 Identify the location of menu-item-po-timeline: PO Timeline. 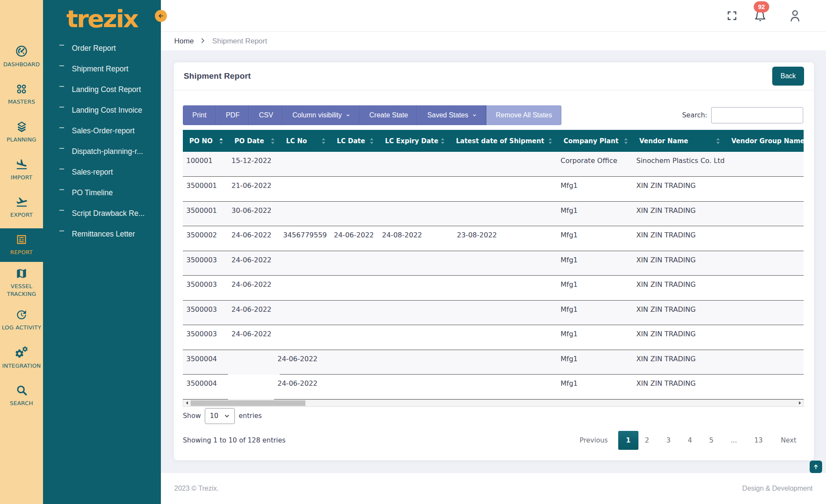
(102, 193).